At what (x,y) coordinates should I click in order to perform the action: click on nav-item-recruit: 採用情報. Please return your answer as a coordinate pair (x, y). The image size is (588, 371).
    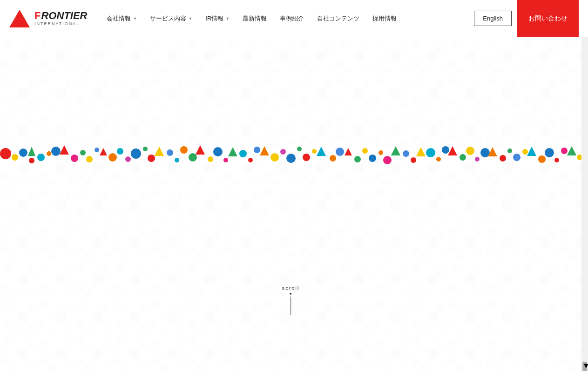
    Looking at the image, I should click on (385, 19).